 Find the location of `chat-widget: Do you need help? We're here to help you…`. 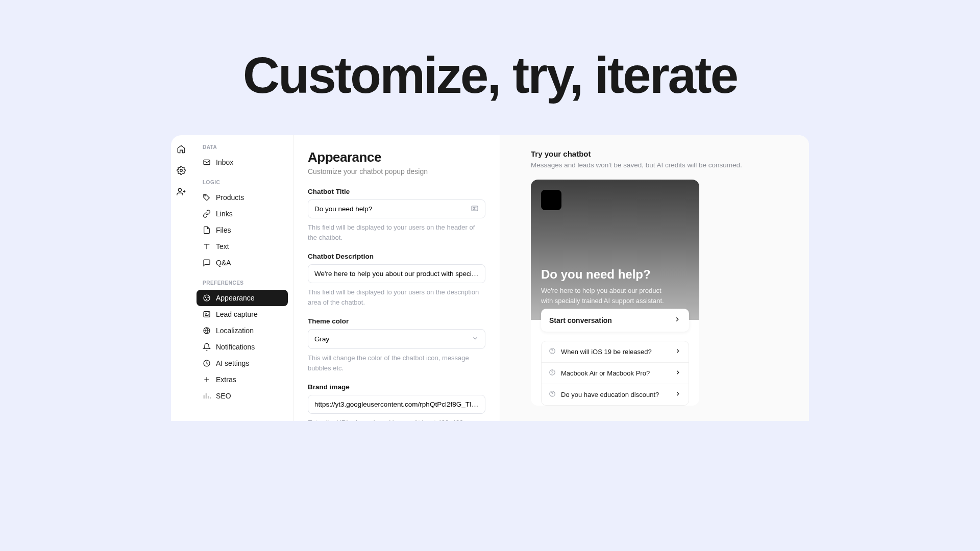

chat-widget: Do you need help? We're here to help you… is located at coordinates (615, 293).